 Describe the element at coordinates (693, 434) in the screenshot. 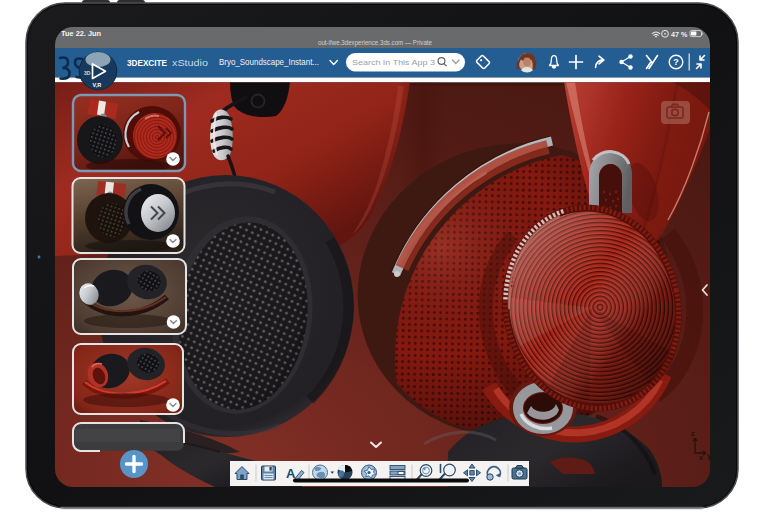

I see `svg-text: z` at that location.